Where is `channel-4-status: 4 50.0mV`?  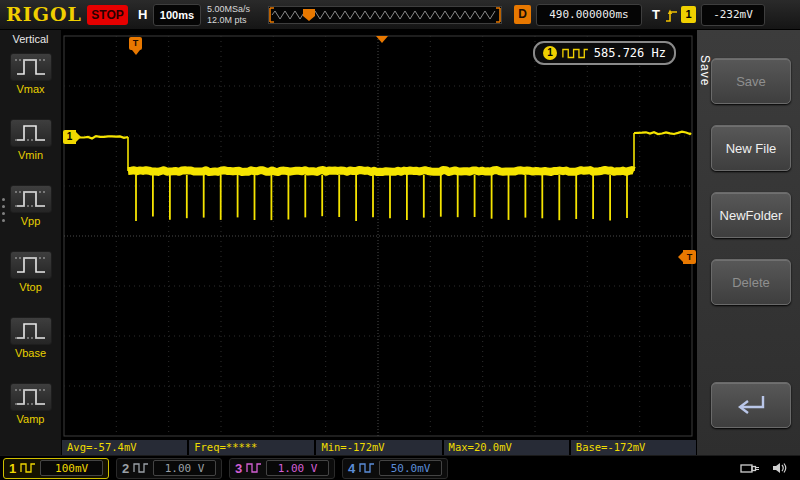
channel-4-status: 4 50.0mV is located at coordinates (395, 468).